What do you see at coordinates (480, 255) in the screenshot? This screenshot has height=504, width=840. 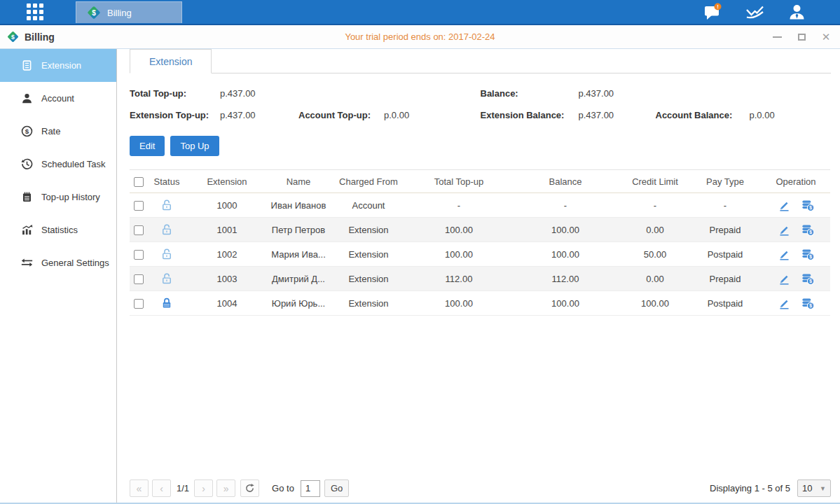 I see `table-row: 1002Мария Ива...Extension100.00100.0050.…` at bounding box center [480, 255].